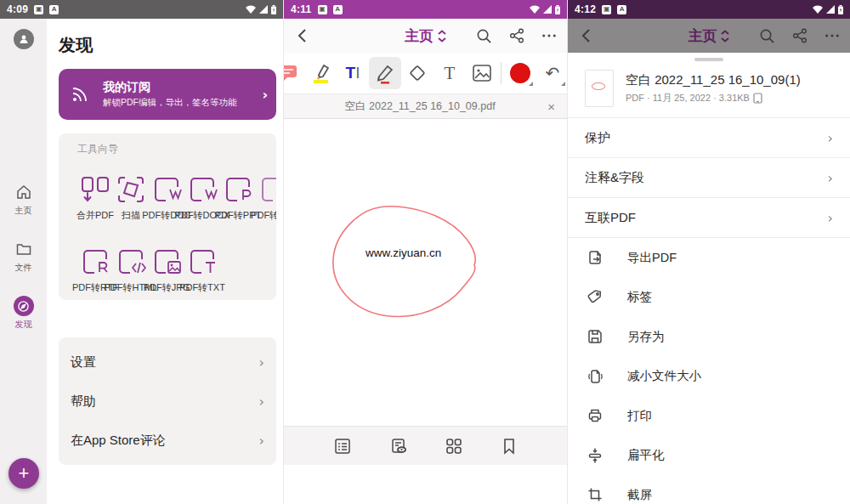 The width and height of the screenshot is (850, 504). What do you see at coordinates (167, 362) in the screenshot?
I see `menu-item-settings: 设置 ›` at bounding box center [167, 362].